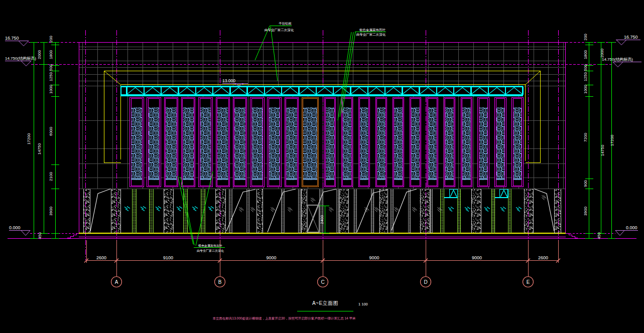 The image size is (644, 333). I want to click on svg-text: 干挂铝板, so click(285, 24).